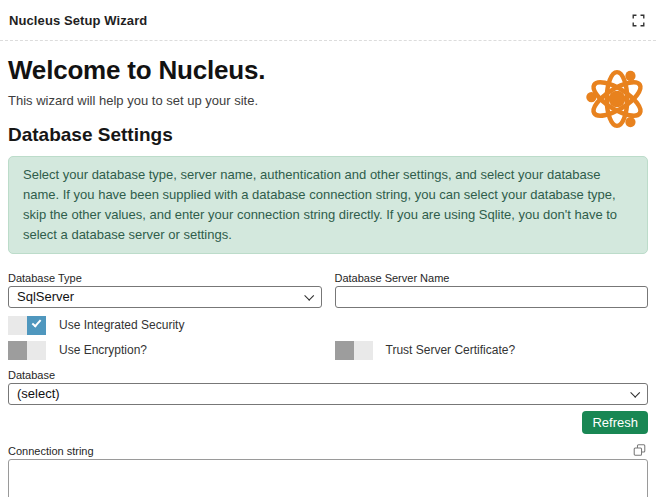 Image resolution: width=656 pixels, height=497 pixels. What do you see at coordinates (51, 451) in the screenshot?
I see `connection-string-label: Connection string` at bounding box center [51, 451].